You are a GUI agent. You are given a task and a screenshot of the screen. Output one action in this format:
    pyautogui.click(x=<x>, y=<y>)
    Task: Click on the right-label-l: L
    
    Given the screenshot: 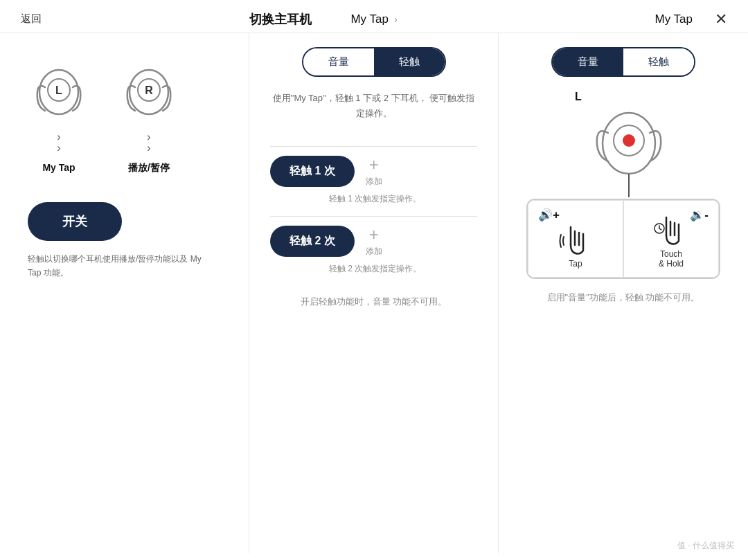 What is the action you would take?
    pyautogui.click(x=578, y=97)
    